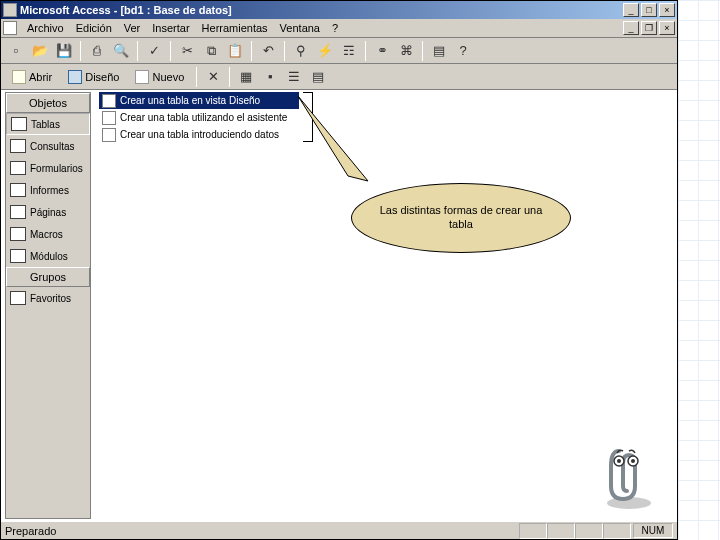 The height and width of the screenshot is (540, 720). Describe the element at coordinates (75, 77) in the screenshot. I see `design-icon` at that location.